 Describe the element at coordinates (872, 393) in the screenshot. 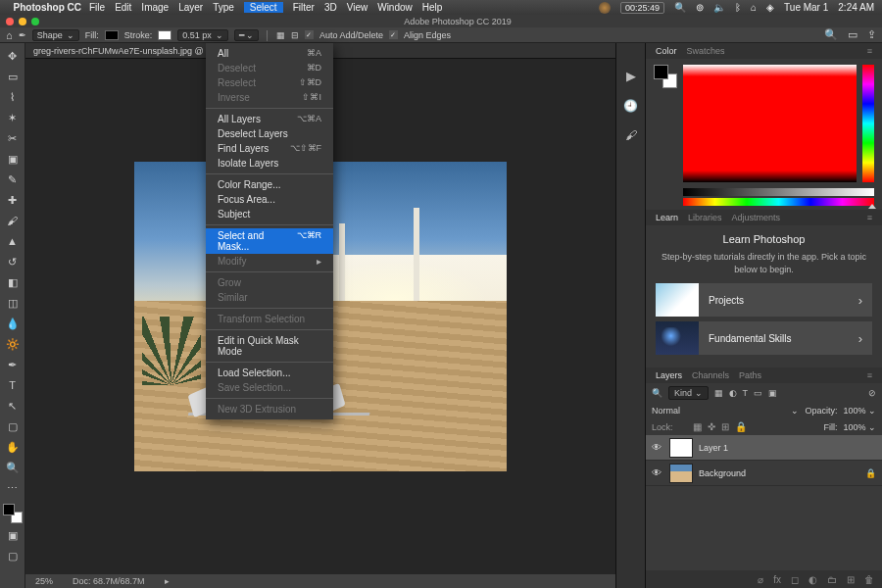

I see `filter-toggle: ⊘` at that location.